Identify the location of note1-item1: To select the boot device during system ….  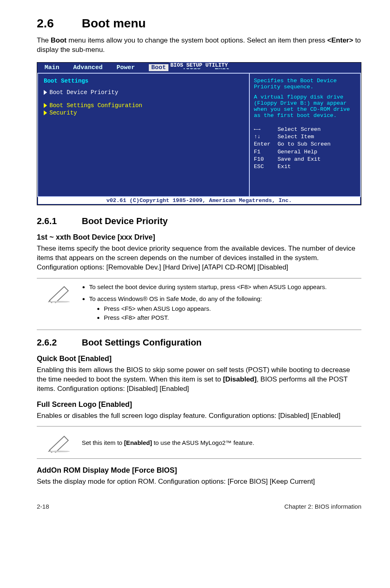
(225, 287).